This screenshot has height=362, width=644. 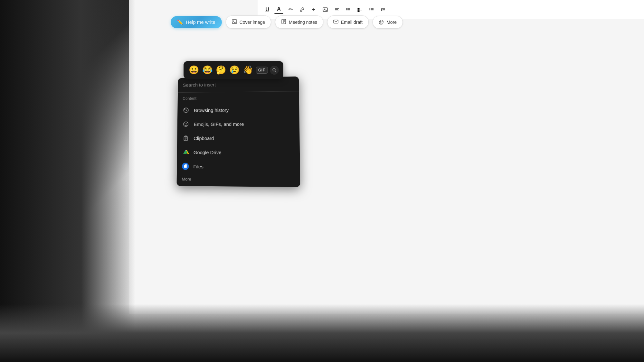 What do you see at coordinates (239, 180) in the screenshot?
I see `more-link: More` at bounding box center [239, 180].